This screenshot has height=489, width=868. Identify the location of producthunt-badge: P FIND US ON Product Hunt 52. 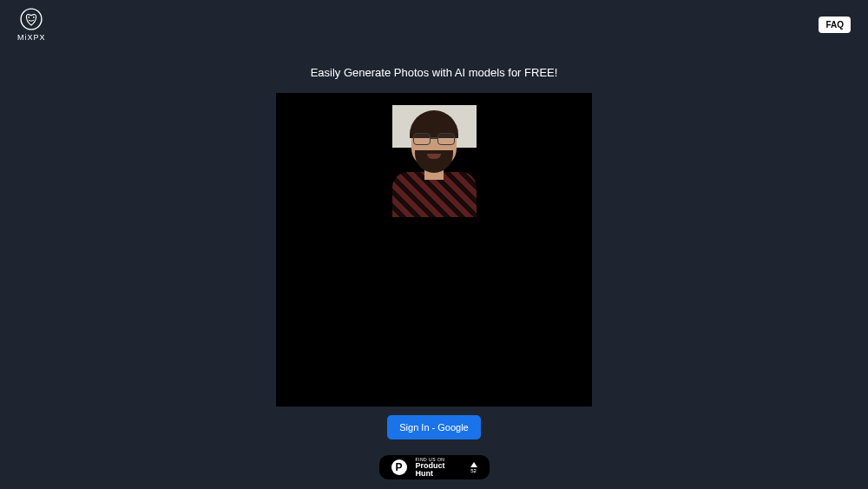
(434, 467).